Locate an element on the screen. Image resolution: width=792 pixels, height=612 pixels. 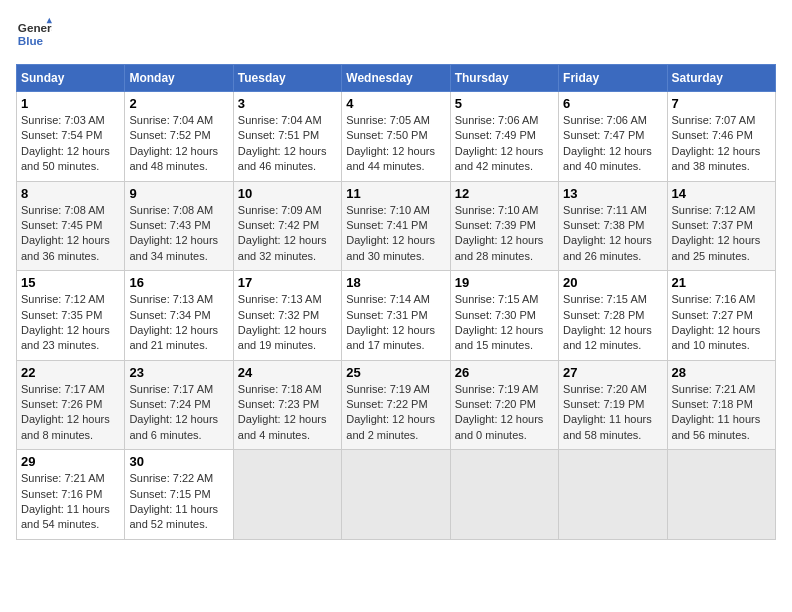
calendar-cell: 24Sunrise: 7:18 AM Sunset: 7:23 PM Dayli… is located at coordinates (287, 405).